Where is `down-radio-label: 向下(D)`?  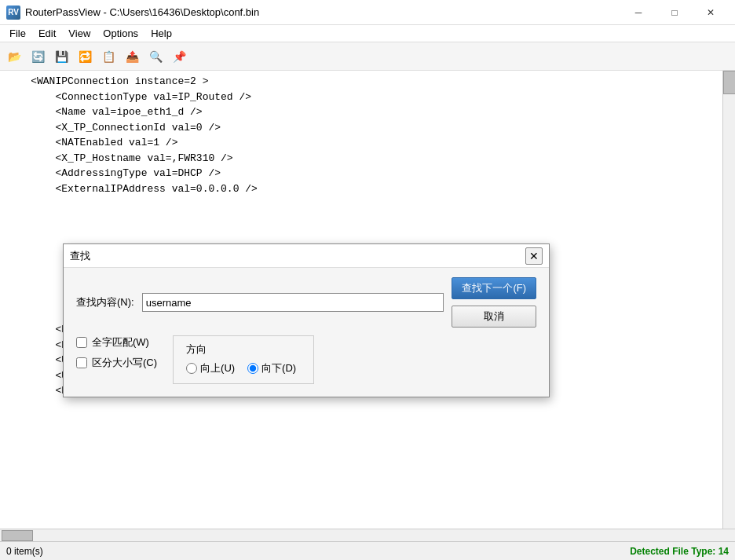 down-radio-label: 向下(D) is located at coordinates (272, 368).